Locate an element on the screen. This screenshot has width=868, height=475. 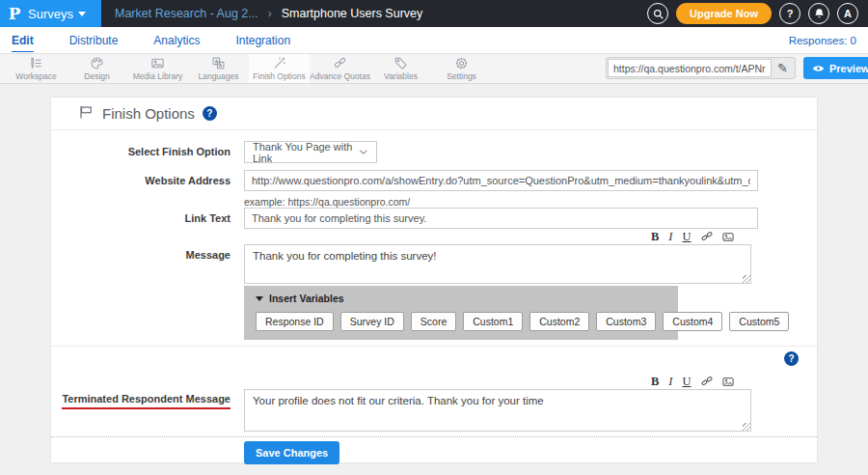
topbar-actions: Upgrade Now ? A is located at coordinates (758, 14).